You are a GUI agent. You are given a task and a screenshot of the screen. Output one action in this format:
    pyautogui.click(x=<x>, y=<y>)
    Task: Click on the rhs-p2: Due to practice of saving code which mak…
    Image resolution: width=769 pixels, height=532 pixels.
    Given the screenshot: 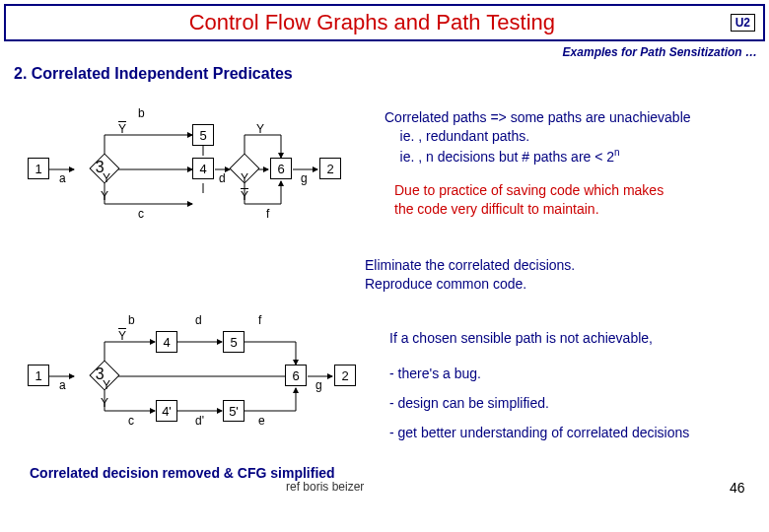 What is the action you would take?
    pyautogui.click(x=572, y=200)
    